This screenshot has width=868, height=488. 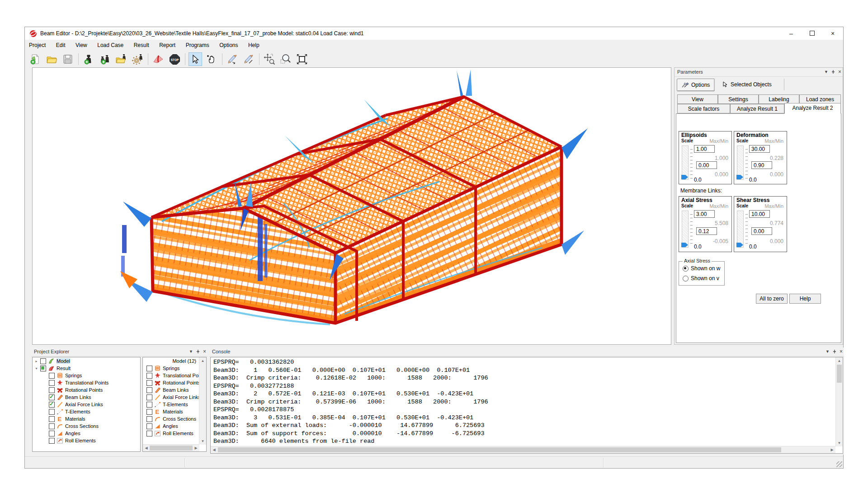 What do you see at coordinates (175, 375) in the screenshot?
I see `list-item-translational-points: Translational Points` at bounding box center [175, 375].